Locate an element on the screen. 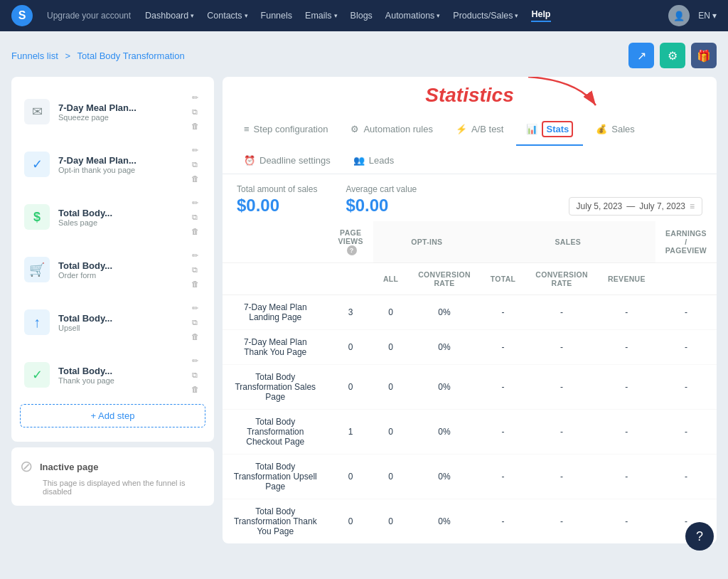 Image resolution: width=728 pixels, height=579 pixels. help-bubble: ? is located at coordinates (700, 536).